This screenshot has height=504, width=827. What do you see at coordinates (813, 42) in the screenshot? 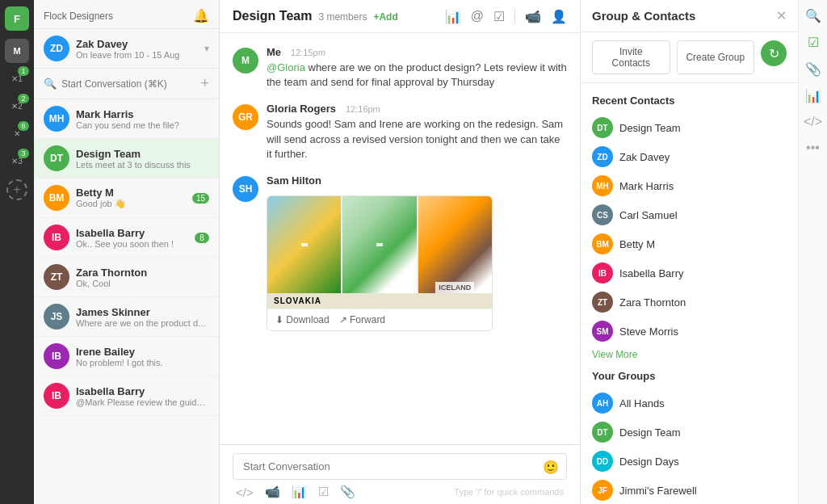
I see `group-contacts-icon: ☑` at bounding box center [813, 42].